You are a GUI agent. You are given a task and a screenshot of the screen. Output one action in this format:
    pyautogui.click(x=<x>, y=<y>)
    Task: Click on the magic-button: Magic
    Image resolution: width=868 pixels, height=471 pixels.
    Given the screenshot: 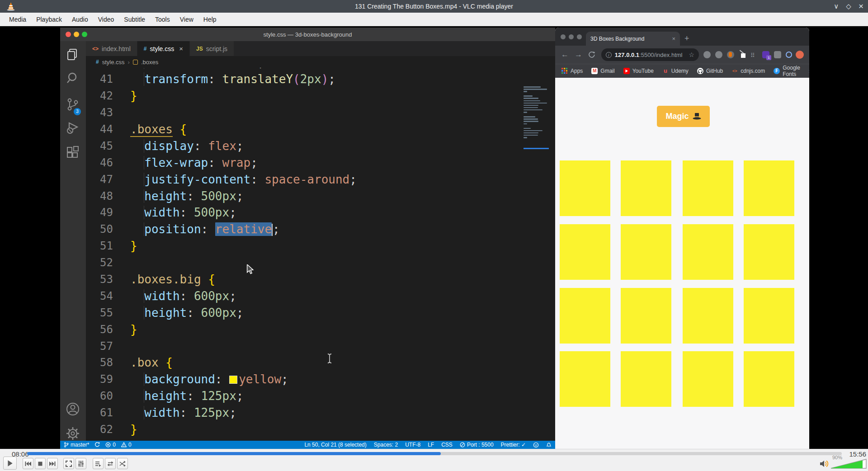 What is the action you would take?
    pyautogui.click(x=684, y=117)
    